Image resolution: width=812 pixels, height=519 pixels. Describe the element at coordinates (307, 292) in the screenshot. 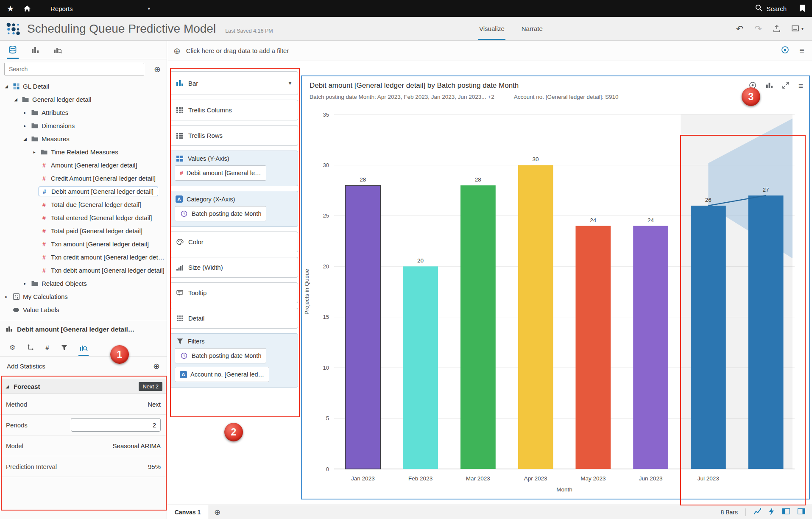

I see `svg-text: Projects in Queue` at that location.